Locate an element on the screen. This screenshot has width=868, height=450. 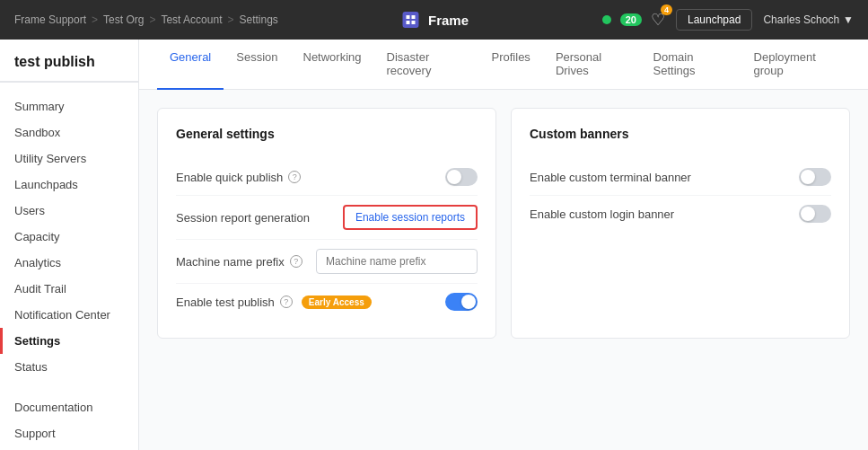
enable-custom-login-banner-label: Enable custom login banner is located at coordinates (601, 214).